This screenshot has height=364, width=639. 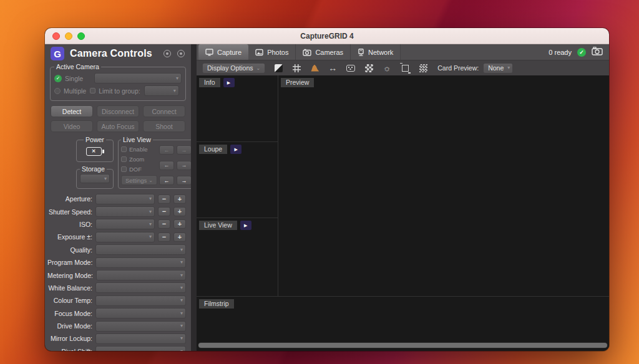 I want to click on live-view-dof-checkbox, so click(x=124, y=170).